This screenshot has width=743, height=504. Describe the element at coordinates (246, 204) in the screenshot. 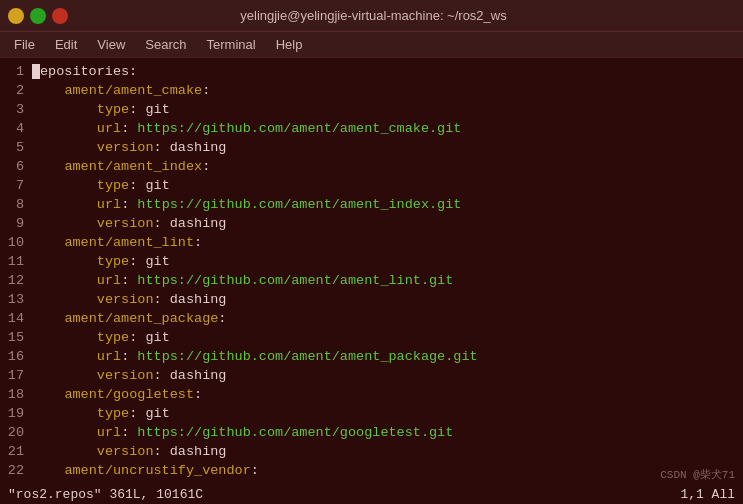

I see `line-content: url: https://github.com/ament/ament_inde…` at that location.